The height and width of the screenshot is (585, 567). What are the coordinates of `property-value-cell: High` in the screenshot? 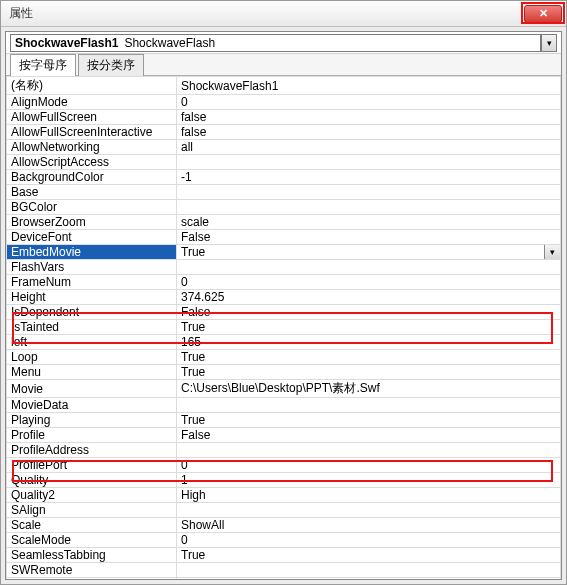 It's located at (369, 496).